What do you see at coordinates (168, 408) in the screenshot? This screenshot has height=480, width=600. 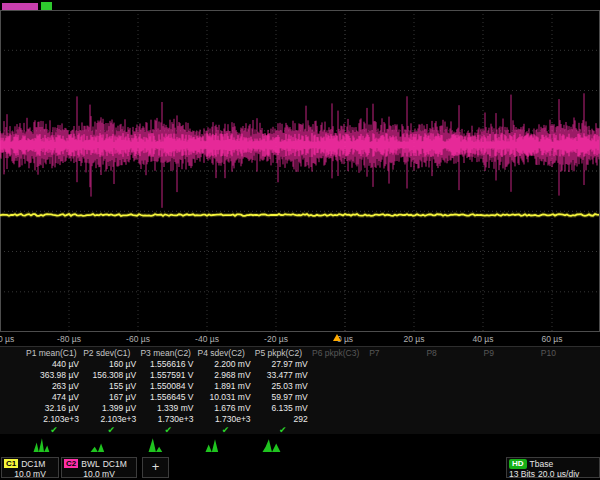 I see `measurement-value: 1.339 mV` at bounding box center [168, 408].